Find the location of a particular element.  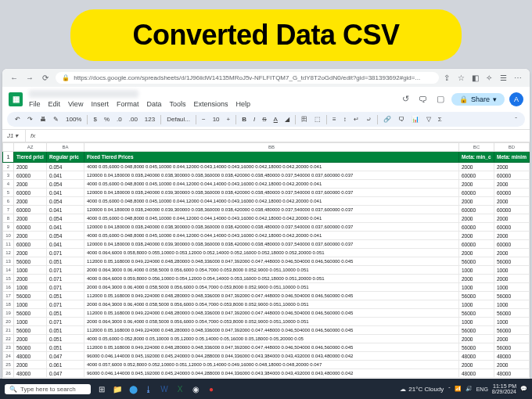

sheets-logo-icon: ▦ is located at coordinates (16, 99).